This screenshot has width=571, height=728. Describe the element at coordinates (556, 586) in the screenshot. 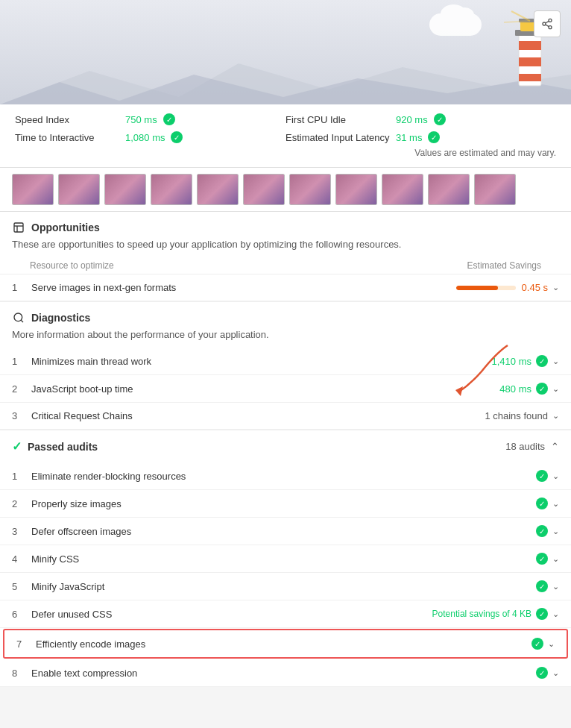

I see `passed-chevron-5: ⌄` at that location.